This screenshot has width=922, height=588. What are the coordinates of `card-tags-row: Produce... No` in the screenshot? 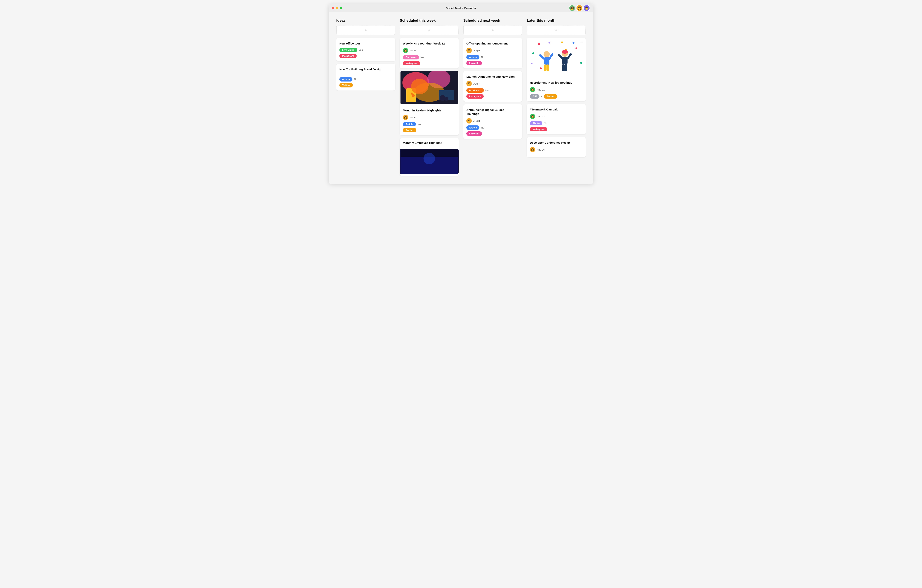 It's located at (493, 90).